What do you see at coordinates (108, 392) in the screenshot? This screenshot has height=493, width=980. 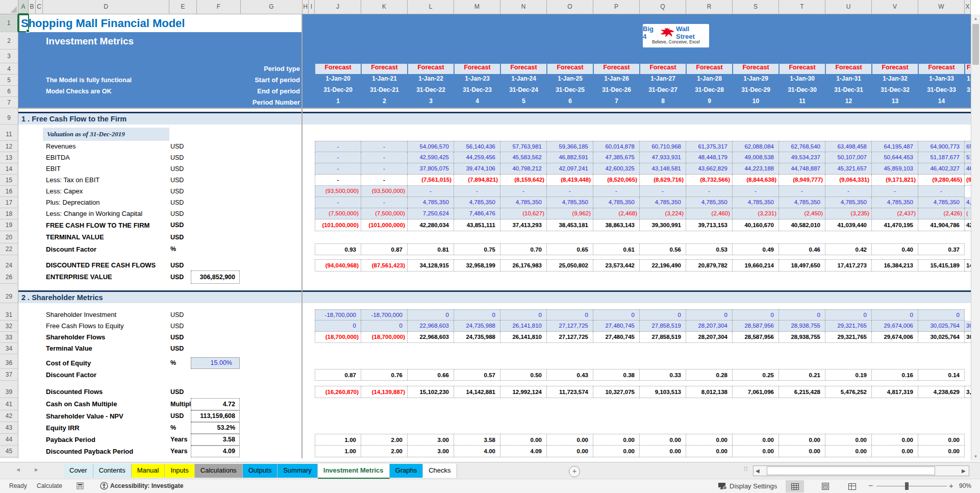 I see `row-label: Discounted Flows` at bounding box center [108, 392].